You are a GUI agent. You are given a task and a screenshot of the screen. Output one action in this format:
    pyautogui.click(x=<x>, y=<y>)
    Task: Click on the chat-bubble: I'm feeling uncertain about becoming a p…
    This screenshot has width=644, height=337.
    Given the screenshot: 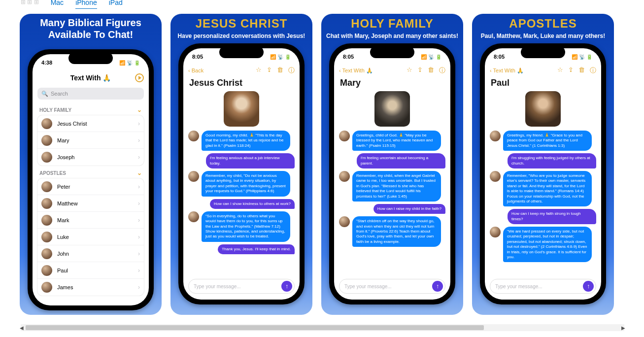 What is the action you would take?
    pyautogui.click(x=401, y=161)
    